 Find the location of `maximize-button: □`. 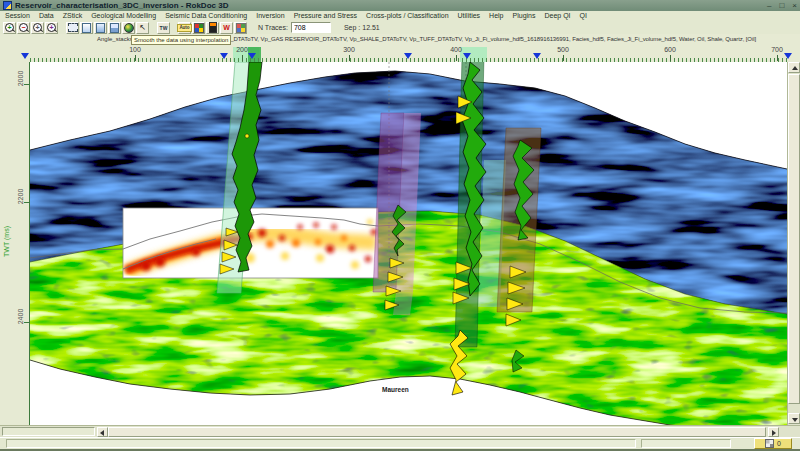

maximize-button: □ is located at coordinates (782, 6).